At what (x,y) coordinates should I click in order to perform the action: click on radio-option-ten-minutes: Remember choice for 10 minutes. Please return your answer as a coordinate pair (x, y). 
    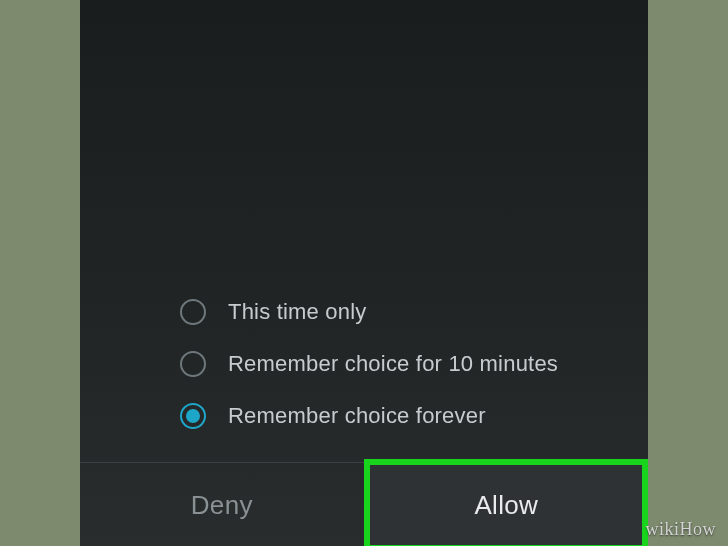
    Looking at the image, I should click on (414, 364).